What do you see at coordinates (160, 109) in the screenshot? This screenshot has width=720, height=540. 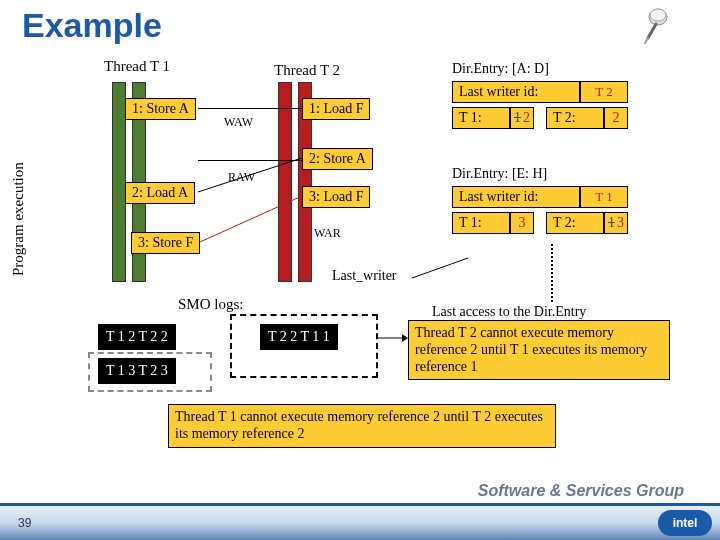 I see `instr-t1-1: 1: Store A` at bounding box center [160, 109].